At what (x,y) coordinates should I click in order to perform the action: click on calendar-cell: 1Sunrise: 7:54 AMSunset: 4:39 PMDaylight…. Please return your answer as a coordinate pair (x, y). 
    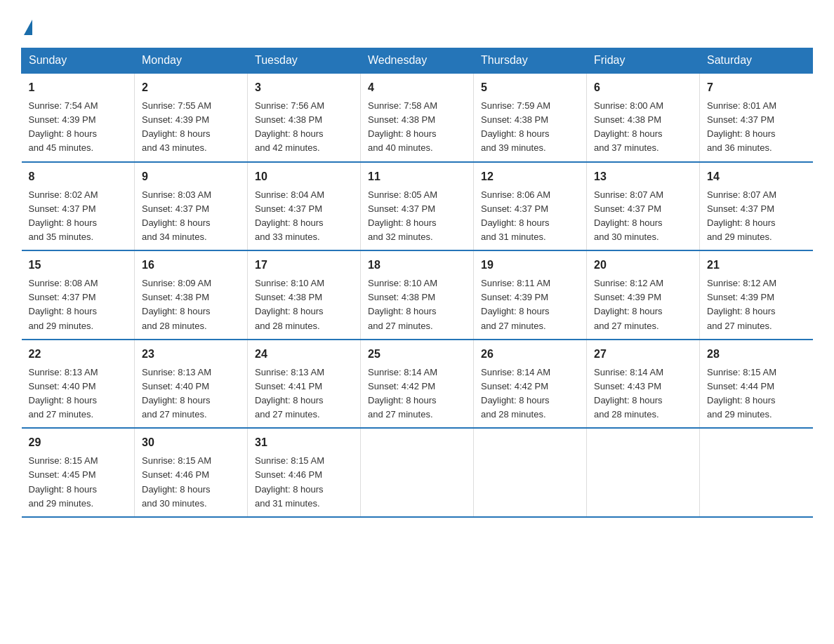
    Looking at the image, I should click on (79, 118).